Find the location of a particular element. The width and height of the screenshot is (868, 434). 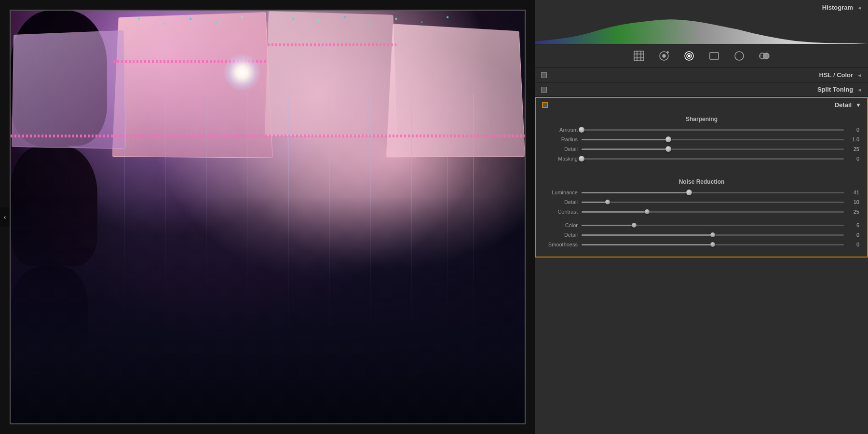

radius-label: Radius is located at coordinates (561, 139).